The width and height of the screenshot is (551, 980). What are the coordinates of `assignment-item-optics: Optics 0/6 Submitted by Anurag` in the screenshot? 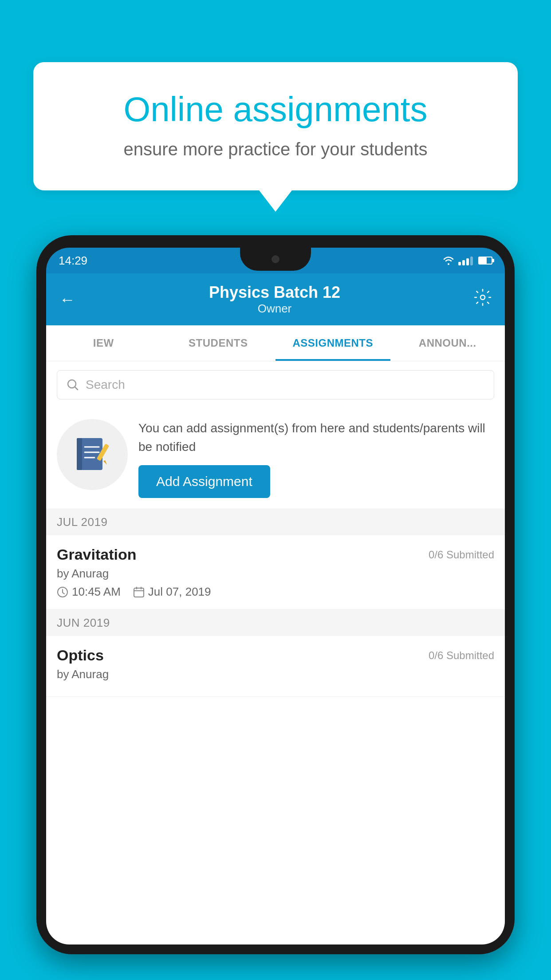 It's located at (276, 667).